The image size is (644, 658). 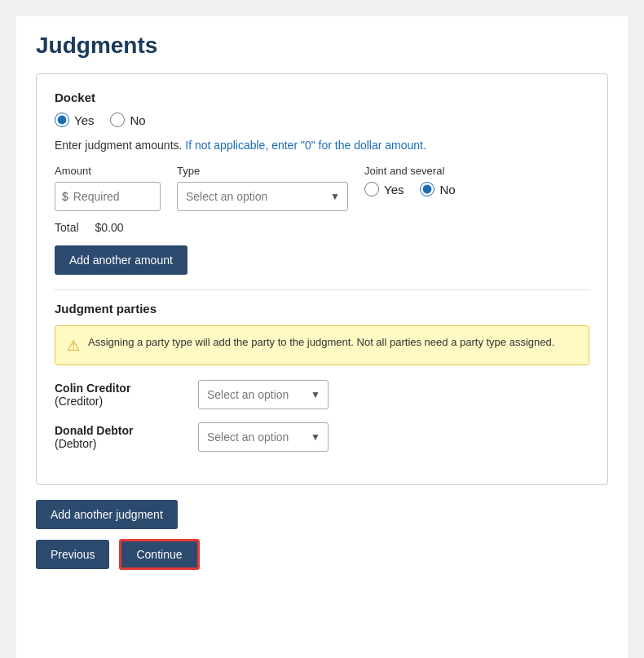 What do you see at coordinates (263, 437) in the screenshot?
I see `party-select-wrapper-1: Select an option ▼` at bounding box center [263, 437].